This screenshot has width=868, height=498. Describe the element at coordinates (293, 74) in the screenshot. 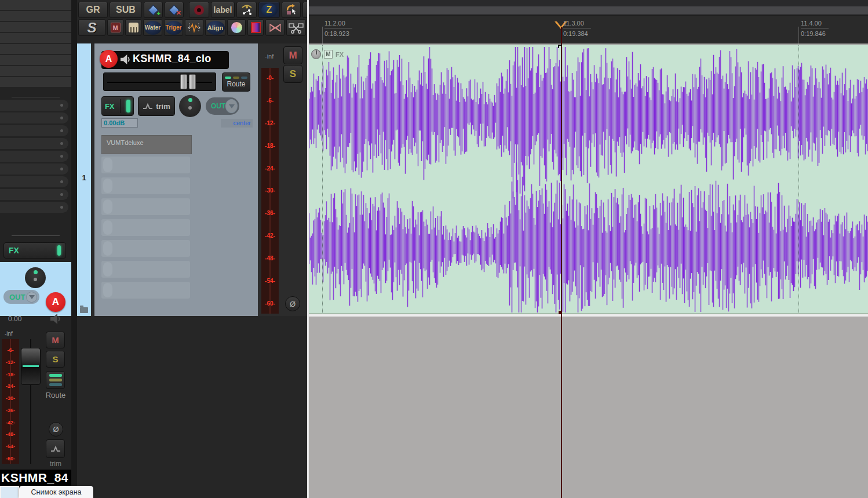

I see `tcp-solo-label: S` at that location.